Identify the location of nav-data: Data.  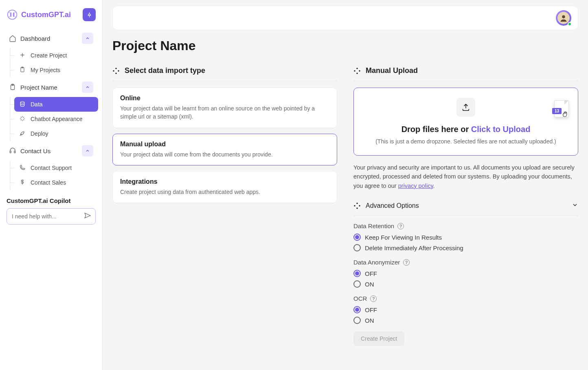
(56, 104).